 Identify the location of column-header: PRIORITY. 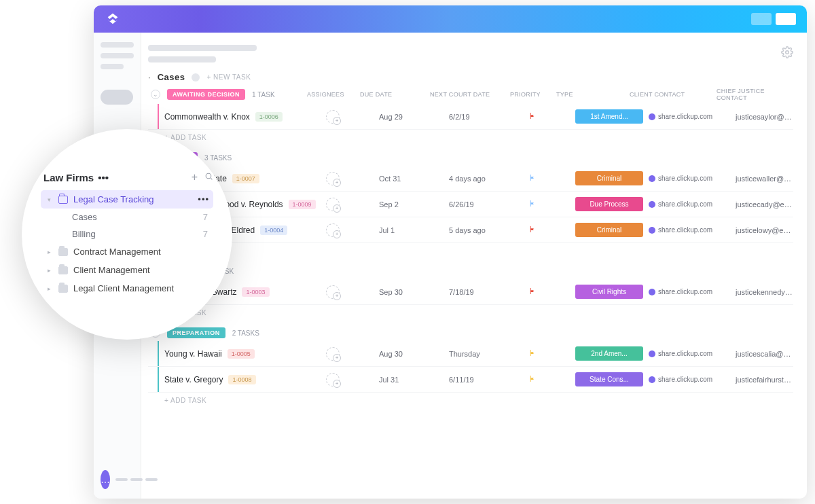
(530, 94).